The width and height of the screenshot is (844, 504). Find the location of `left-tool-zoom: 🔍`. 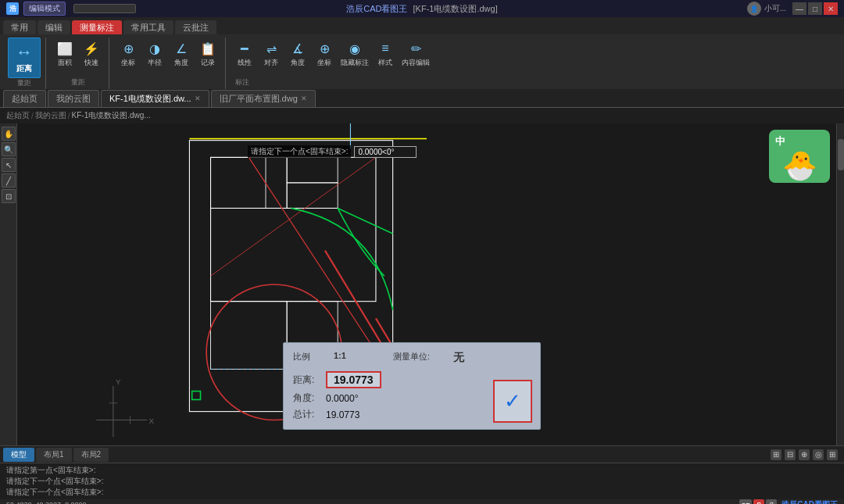

left-tool-zoom: 🔍 is located at coordinates (9, 149).